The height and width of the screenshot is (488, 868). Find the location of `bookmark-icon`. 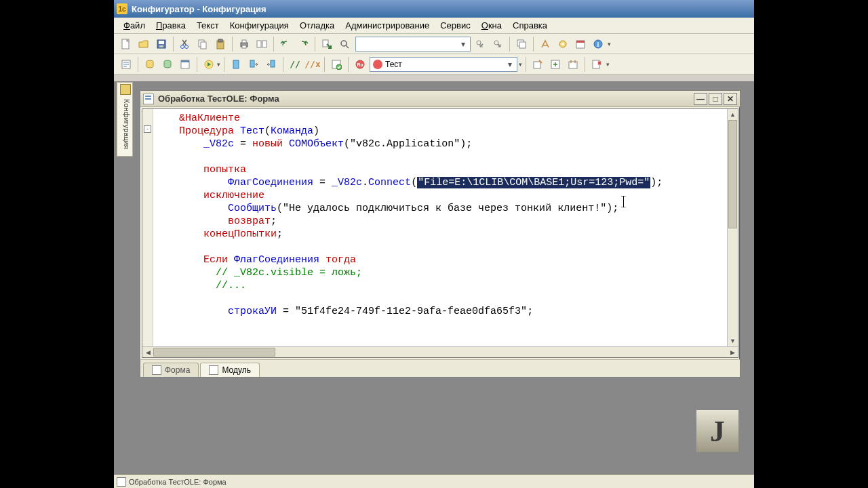

bookmark-icon is located at coordinates (236, 64).